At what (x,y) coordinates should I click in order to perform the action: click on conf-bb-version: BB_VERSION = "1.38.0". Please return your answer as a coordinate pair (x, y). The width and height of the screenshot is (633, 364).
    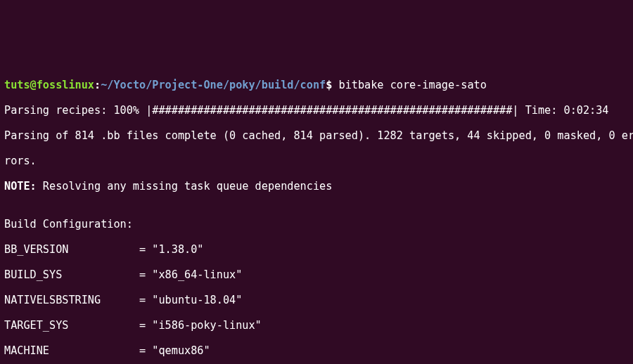
    Looking at the image, I should click on (316, 249).